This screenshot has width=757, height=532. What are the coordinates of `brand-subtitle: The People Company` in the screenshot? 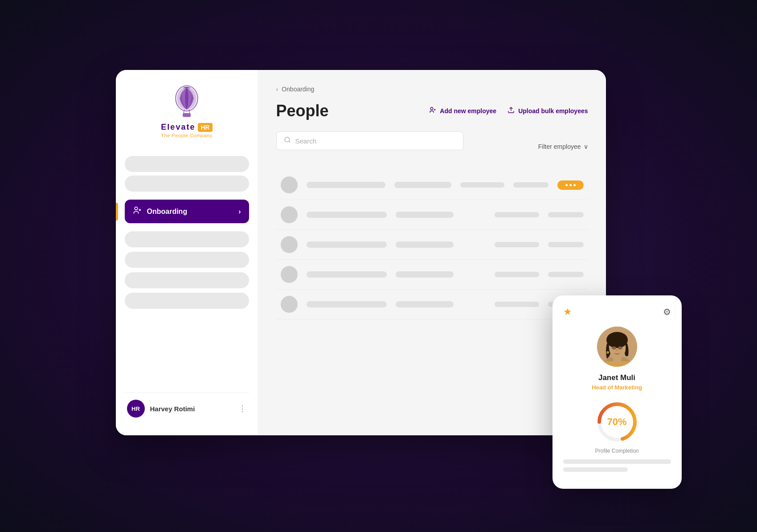 It's located at (186, 135).